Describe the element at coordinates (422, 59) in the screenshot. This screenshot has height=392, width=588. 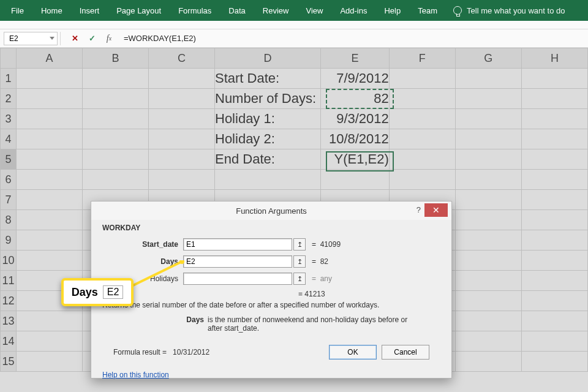
I see `col-header-F: F` at that location.